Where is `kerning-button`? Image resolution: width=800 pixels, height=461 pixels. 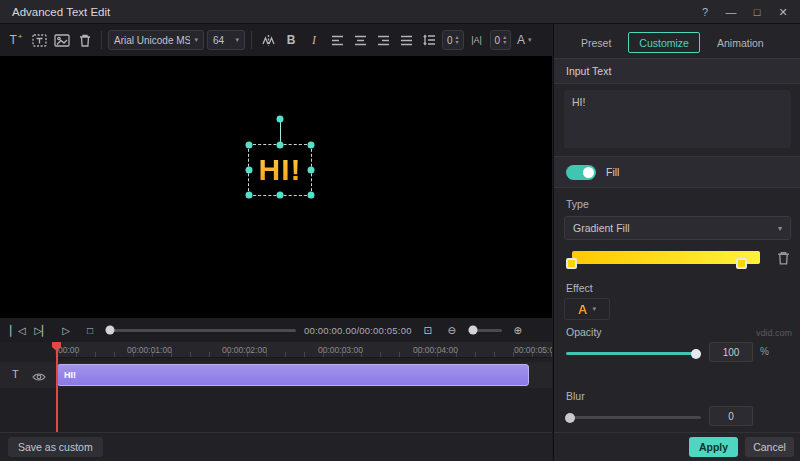 kerning-button is located at coordinates (268, 40).